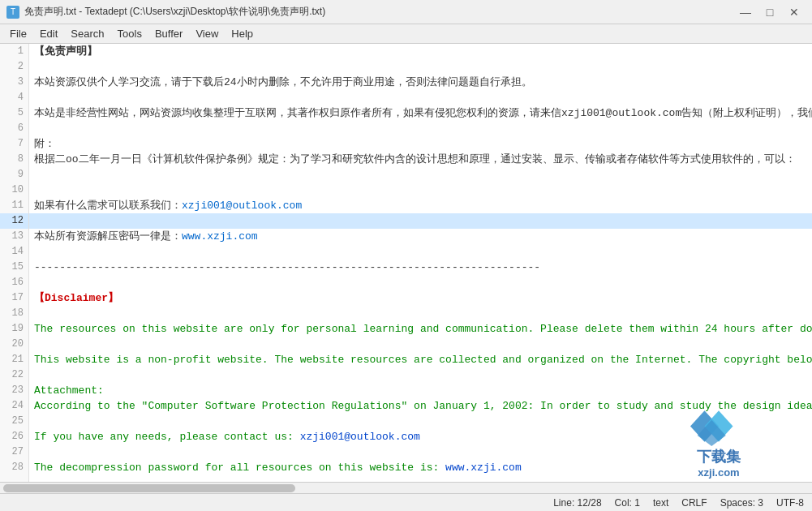  What do you see at coordinates (15, 344) in the screenshot?
I see `line-number-20: 20` at bounding box center [15, 344].